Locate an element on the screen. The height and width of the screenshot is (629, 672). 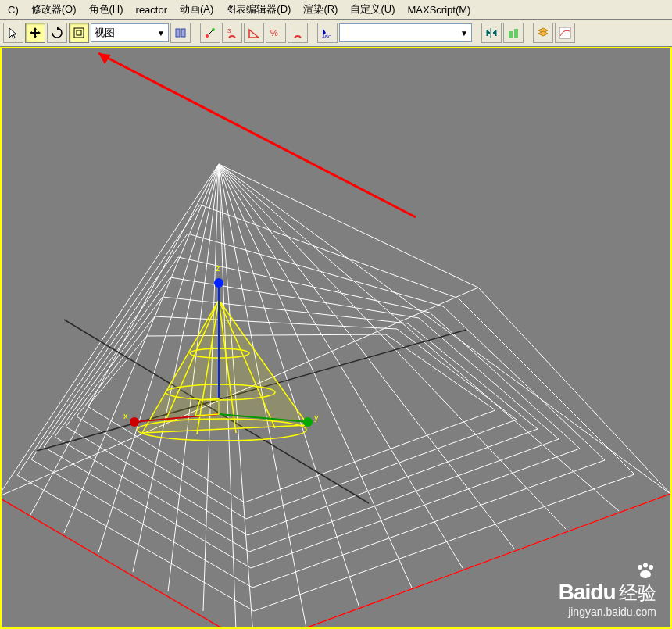
mirror-button is located at coordinates (491, 33).